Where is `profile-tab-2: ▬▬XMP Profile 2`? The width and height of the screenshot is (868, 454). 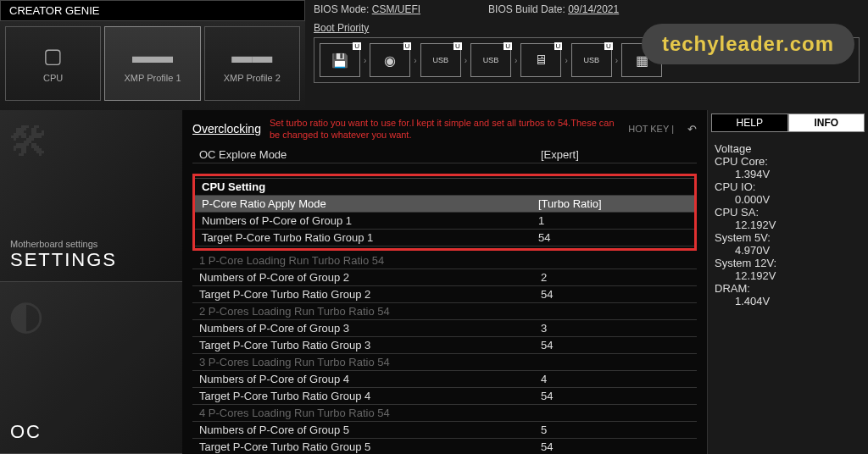
profile-tab-2: ▬▬XMP Profile 2 is located at coordinates (253, 64).